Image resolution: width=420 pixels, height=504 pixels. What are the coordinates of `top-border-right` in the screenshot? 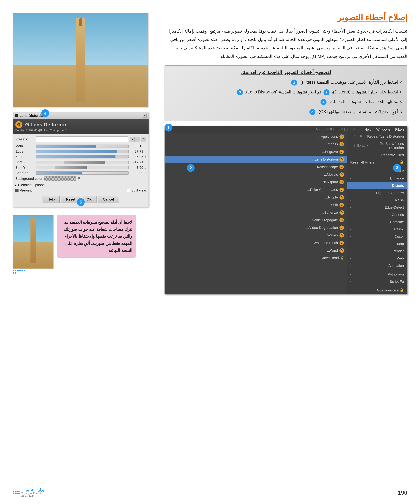 It's located at (407, 5).